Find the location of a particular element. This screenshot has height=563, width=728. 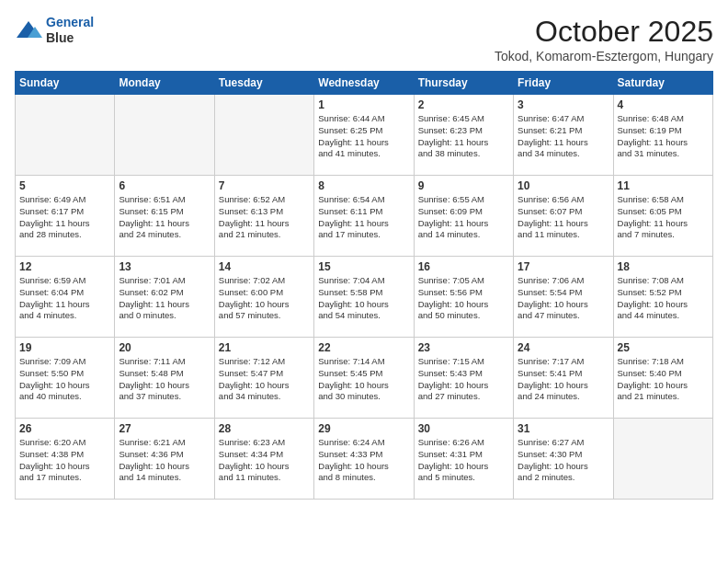

week-row-5: 26Sunrise: 6:20 AM Sunset: 4:38 PM Dayli… is located at coordinates (364, 459).